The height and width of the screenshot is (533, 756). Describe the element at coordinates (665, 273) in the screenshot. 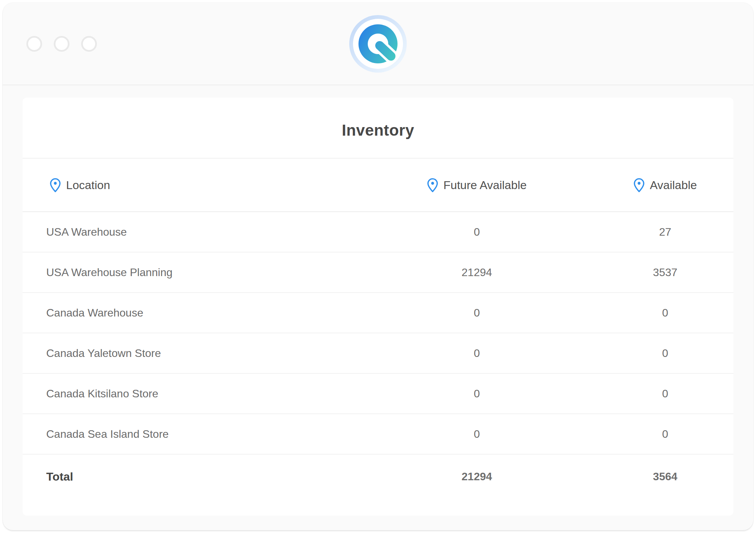

I see `row-available: 3537` at that location.